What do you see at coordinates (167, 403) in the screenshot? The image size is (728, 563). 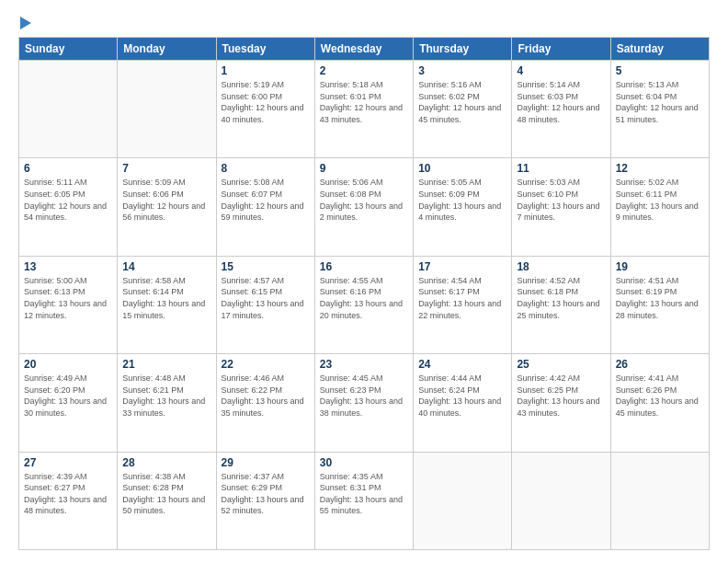 I see `day-cell: 21Sunrise: 4:48 AM Sunset: 6:21 PM Dayli…` at bounding box center [167, 403].